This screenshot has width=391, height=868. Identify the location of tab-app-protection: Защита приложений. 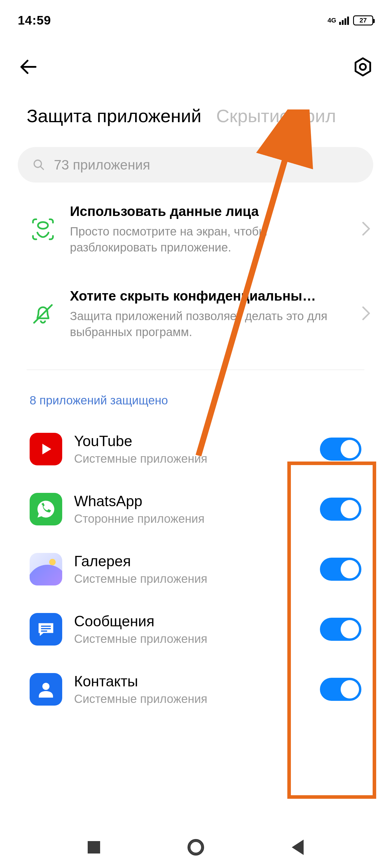
(114, 116).